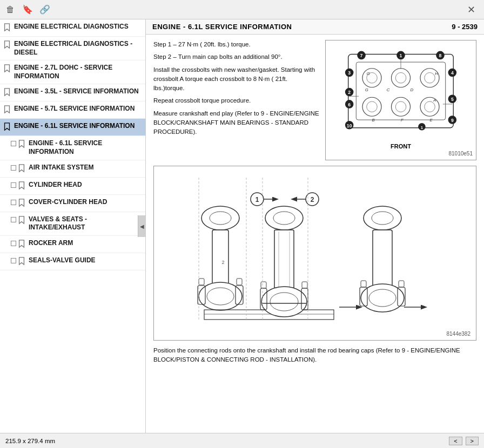 Image resolution: width=484 pixels, height=448 pixels. Describe the element at coordinates (78, 109) in the screenshot. I see `sidebar-label-engine-57l: ENGINE - 5.7L SERVICE INFORMATION` at that location.